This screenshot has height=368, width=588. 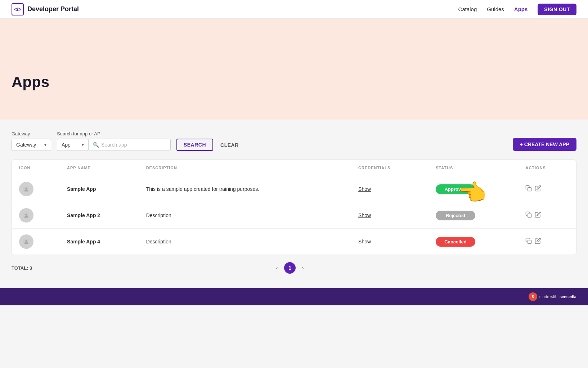 What do you see at coordinates (18, 9) in the screenshot?
I see `brand-icon: </>` at bounding box center [18, 9].